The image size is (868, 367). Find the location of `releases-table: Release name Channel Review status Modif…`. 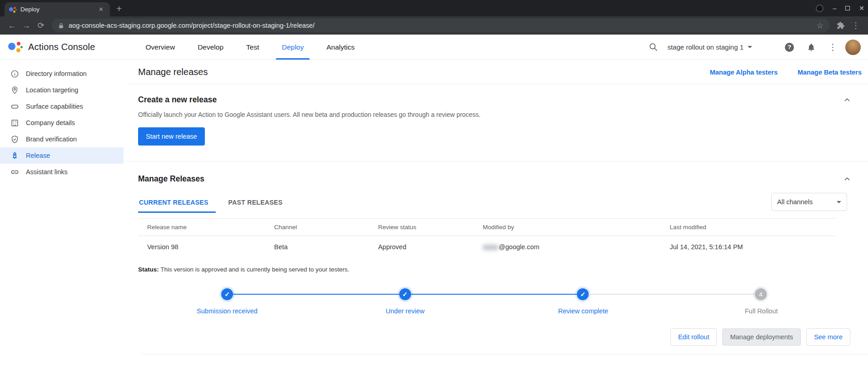

releases-table: Release name Channel Review status Modif… is located at coordinates (487, 238).